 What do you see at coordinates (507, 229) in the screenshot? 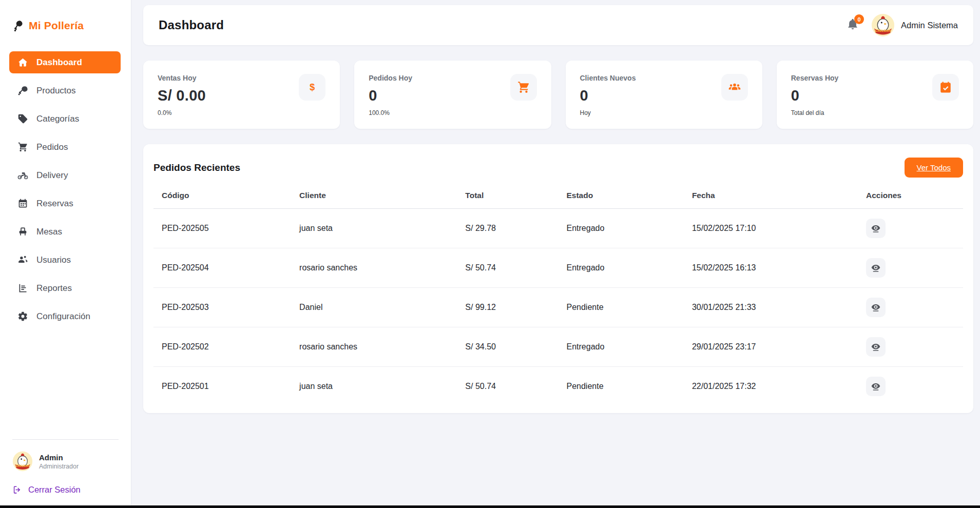
I see `order-total: S/ 29.78` at bounding box center [507, 229].